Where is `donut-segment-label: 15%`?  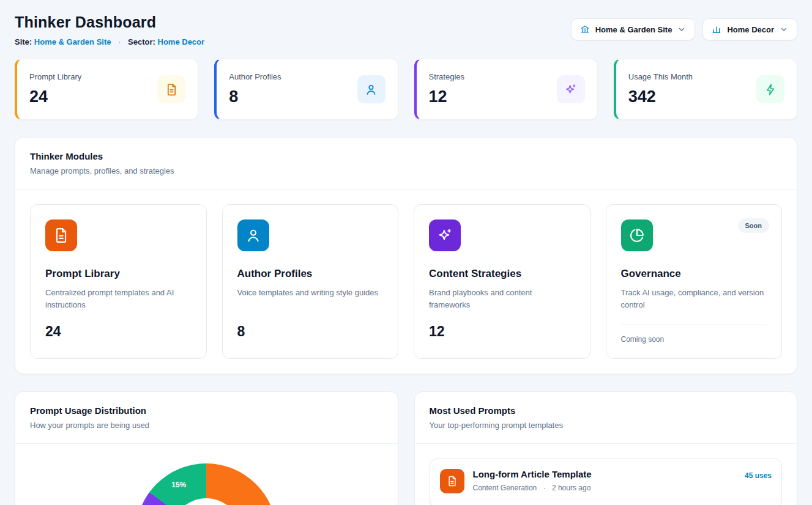
donut-segment-label: 15% is located at coordinates (179, 485).